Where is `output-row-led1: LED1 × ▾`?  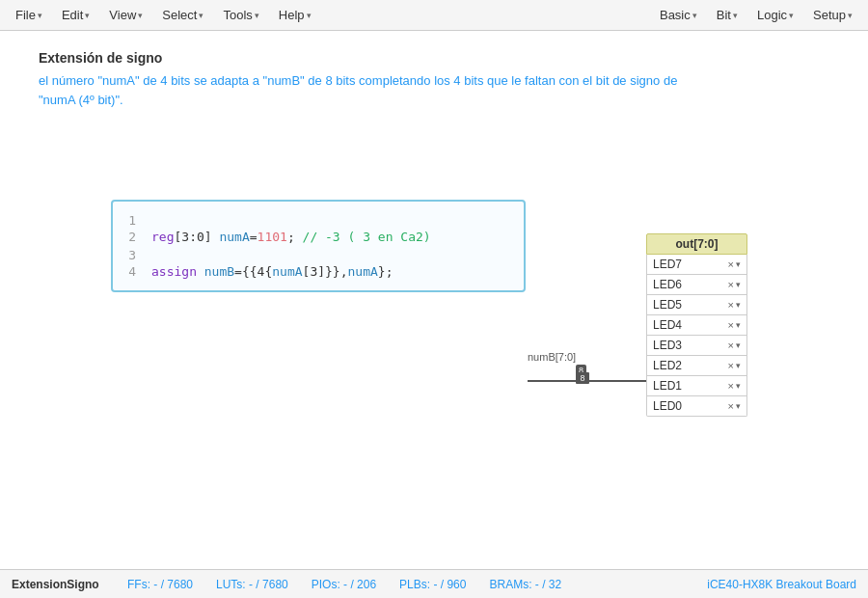
output-row-led1: LED1 × ▾ is located at coordinates (696, 386).